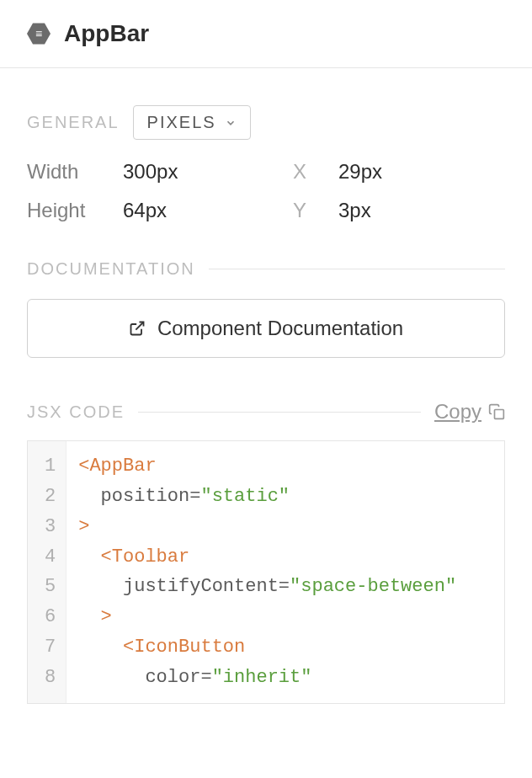  Describe the element at coordinates (51, 587) in the screenshot. I see `line-number: 5` at that location.